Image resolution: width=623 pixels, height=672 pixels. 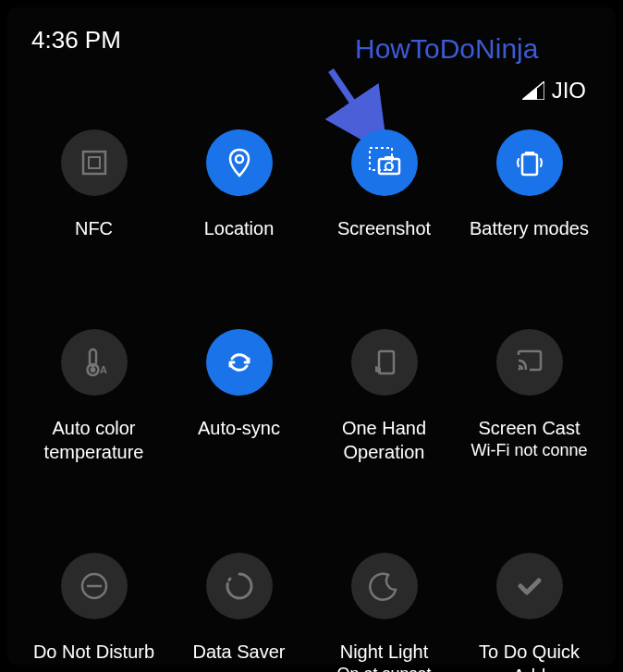 I want to click on tile-night-light: Night Light On at sunset, so click(x=385, y=612).